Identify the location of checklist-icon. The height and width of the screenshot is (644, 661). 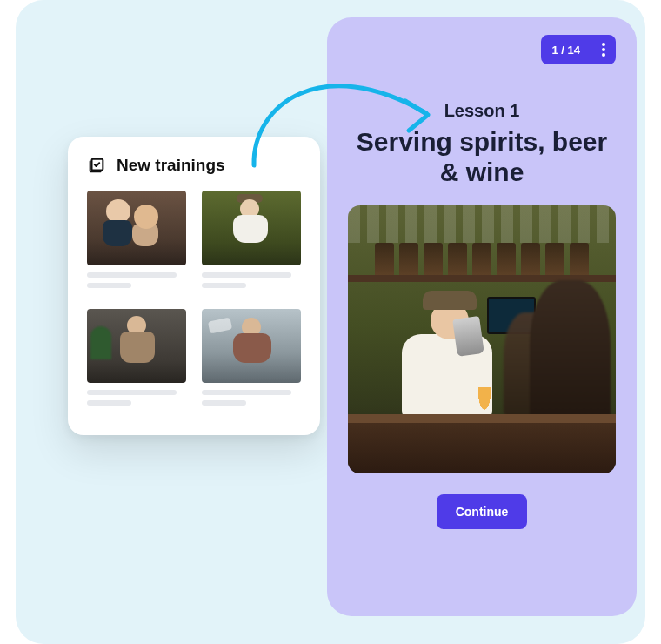
(97, 165).